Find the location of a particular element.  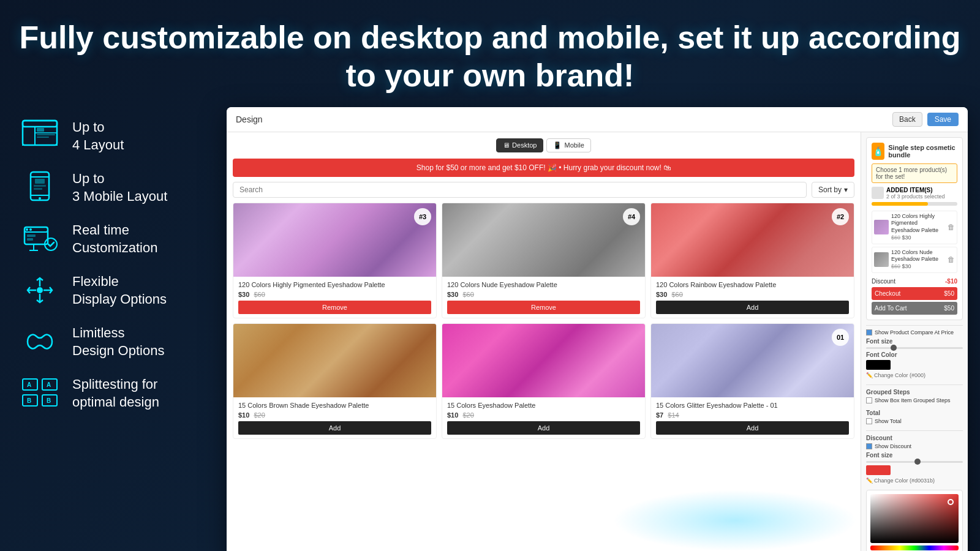

product-badge-6: 01 is located at coordinates (840, 337).